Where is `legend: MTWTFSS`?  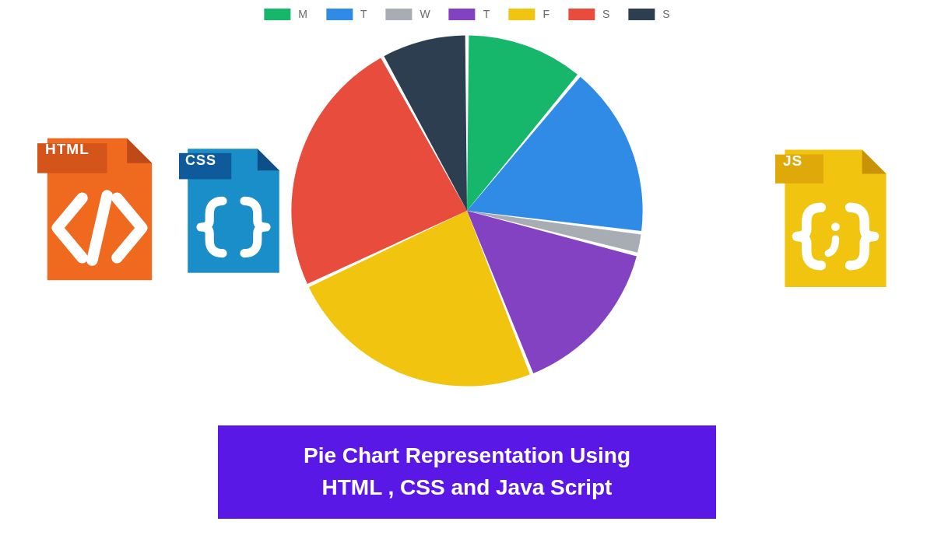 legend: MTWTFSS is located at coordinates (467, 14).